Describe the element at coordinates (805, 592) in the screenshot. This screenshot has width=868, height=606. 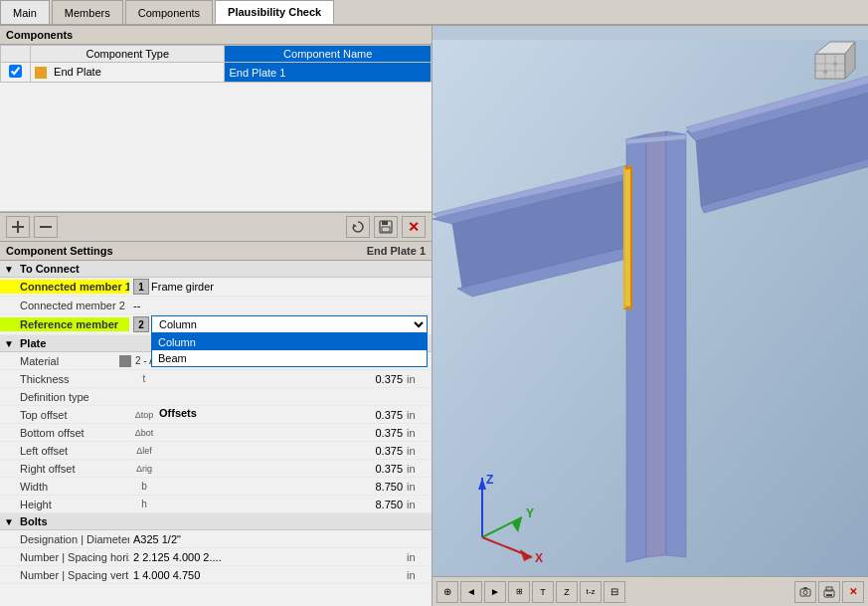
I see `camera-icon` at that location.